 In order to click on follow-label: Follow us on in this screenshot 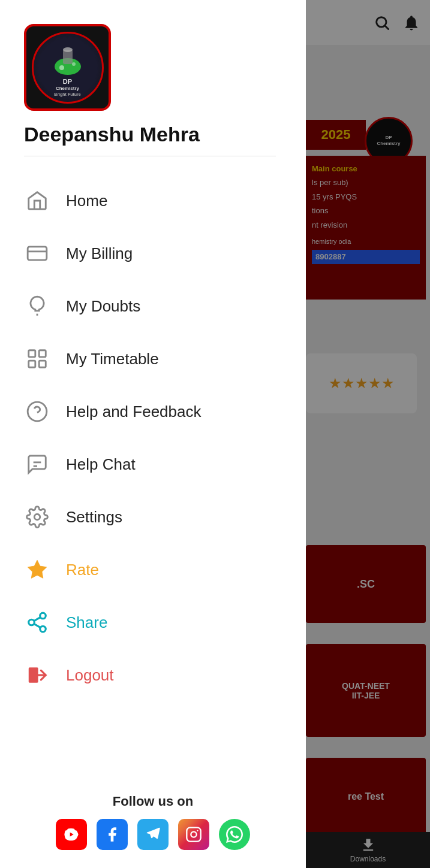, I will do `click(153, 802)`.